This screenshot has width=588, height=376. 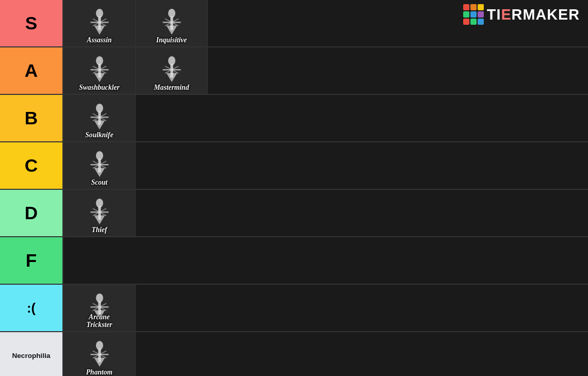 What do you see at coordinates (99, 88) in the screenshot?
I see `swashbuckler-label: Swashbuckler` at bounding box center [99, 88].